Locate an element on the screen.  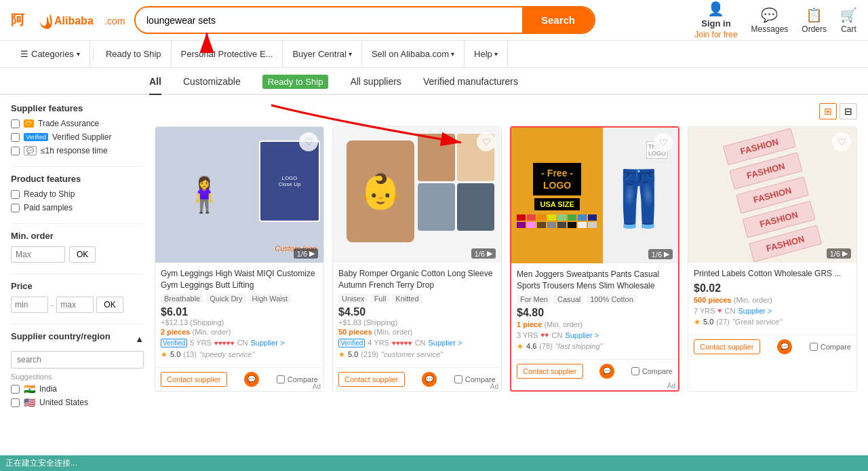
nav-sell: Sell on Alibaba.com ▾ is located at coordinates (414, 54).